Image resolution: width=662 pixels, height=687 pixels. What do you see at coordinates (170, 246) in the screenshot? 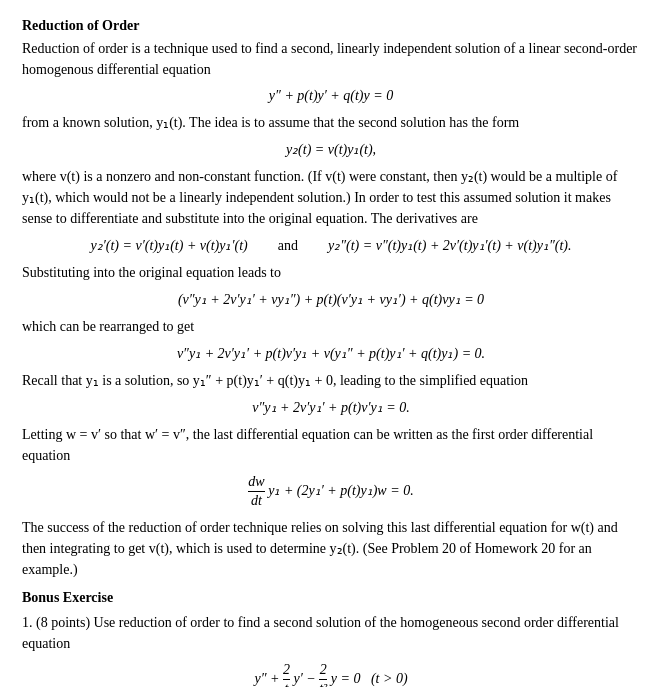
I see `eq3-left: y₂′(t) = v′(t)y₁(t) + v(t)y₁′(t)` at bounding box center [170, 246].